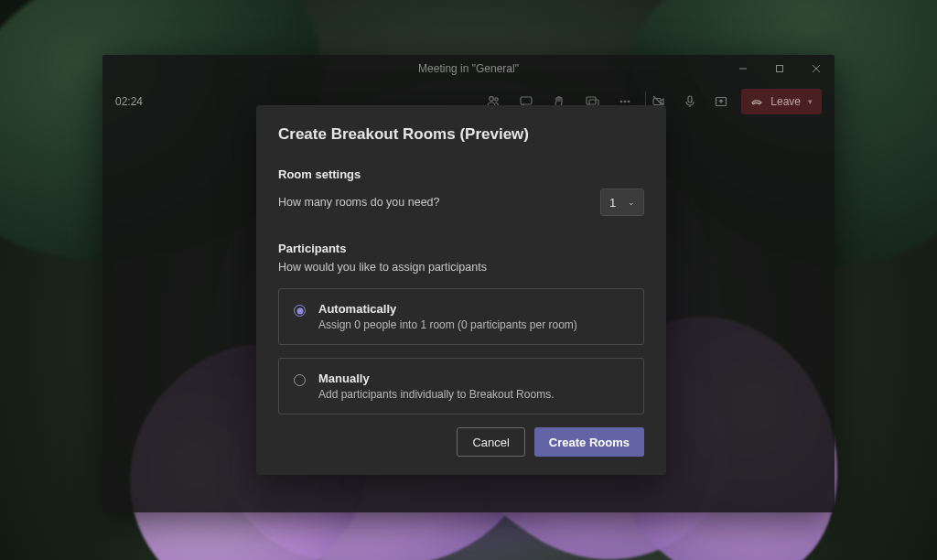 The width and height of the screenshot is (937, 560). What do you see at coordinates (436, 379) in the screenshot?
I see `option-title: Manually` at bounding box center [436, 379].